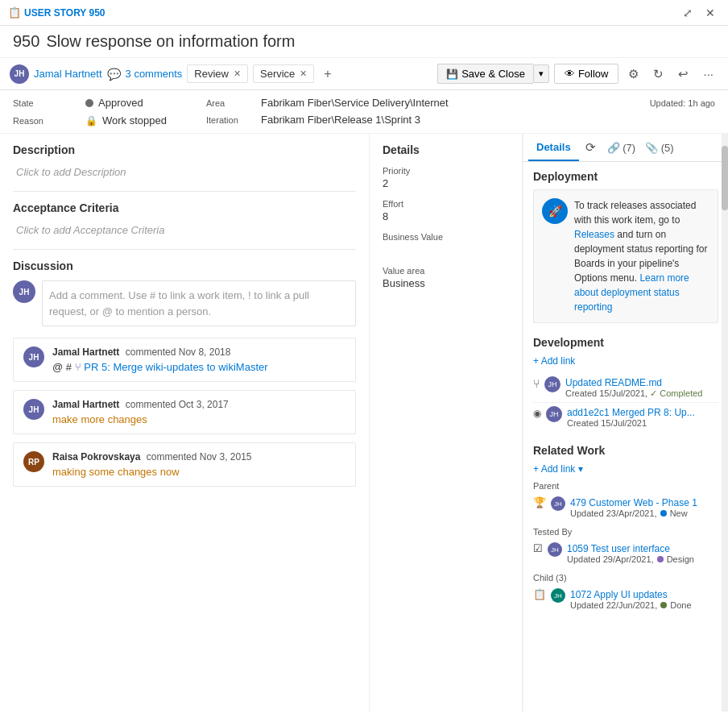 The width and height of the screenshot is (728, 726). I want to click on child-item-sub: Updated 22/Jun/2021, Done, so click(631, 605).